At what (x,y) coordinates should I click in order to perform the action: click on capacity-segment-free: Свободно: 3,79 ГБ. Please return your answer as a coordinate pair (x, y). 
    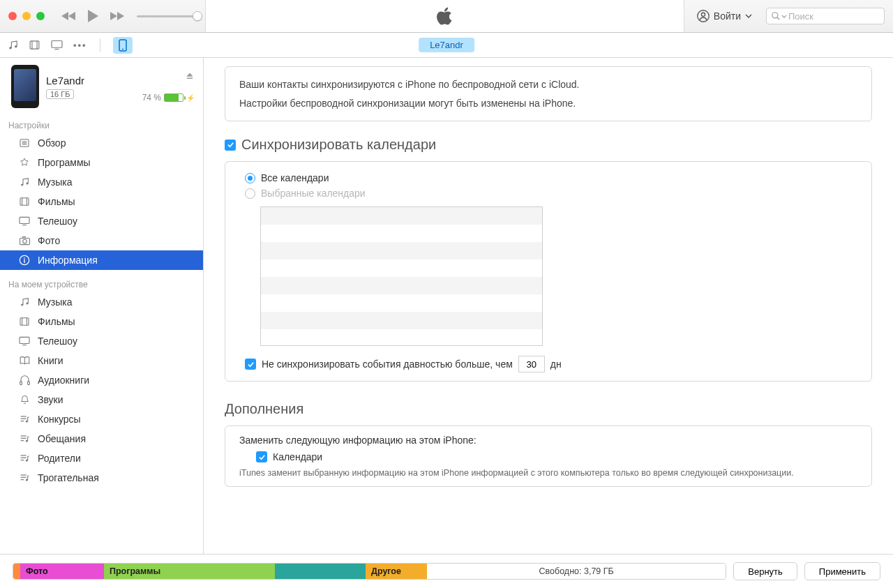
    Looking at the image, I should click on (576, 571).